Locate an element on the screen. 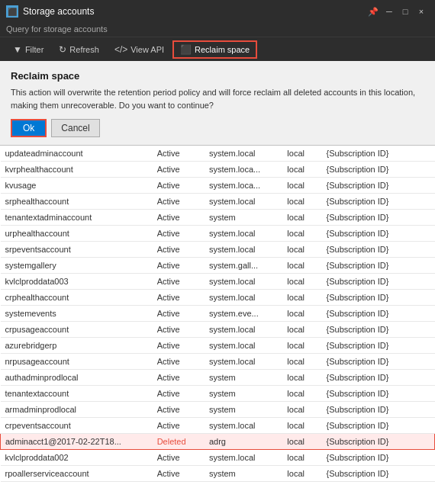  reclaim-space-button: ⬛ Reclaim space is located at coordinates (215, 50).